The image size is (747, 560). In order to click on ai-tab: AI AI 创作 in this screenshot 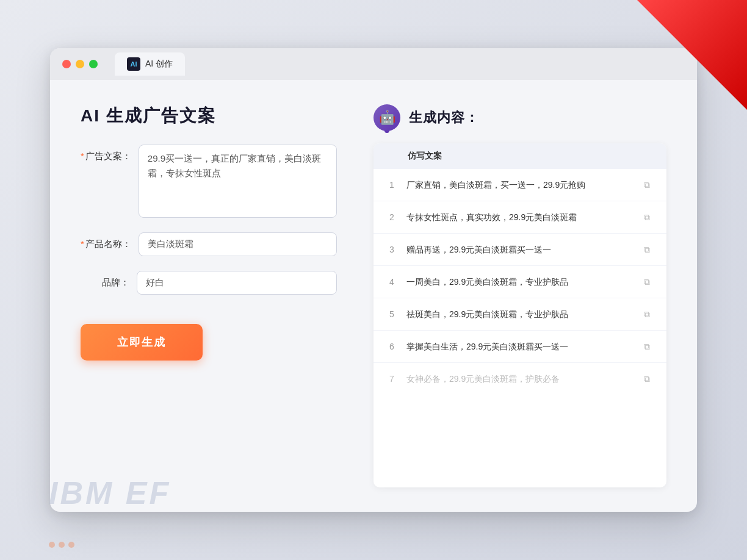, I will do `click(150, 64)`.